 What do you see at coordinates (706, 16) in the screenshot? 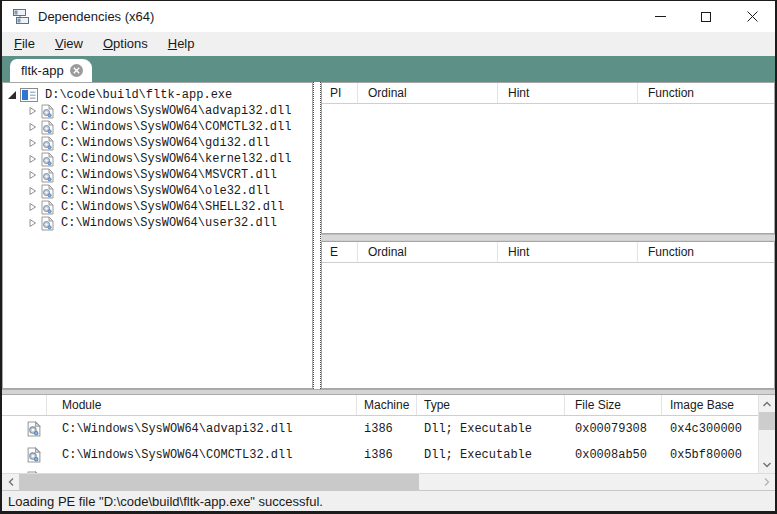
I see `maximize-button` at bounding box center [706, 16].